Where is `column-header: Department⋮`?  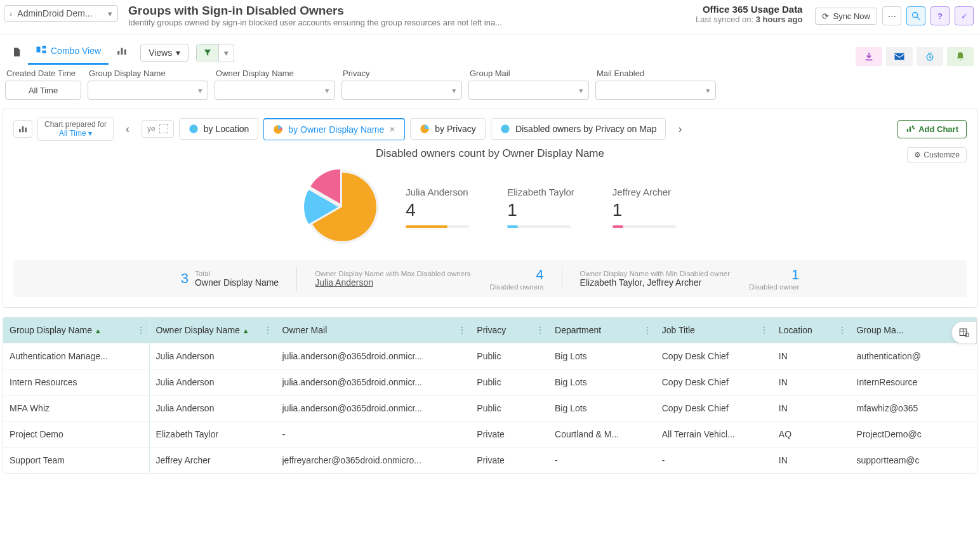
column-header: Department⋮ is located at coordinates (602, 330).